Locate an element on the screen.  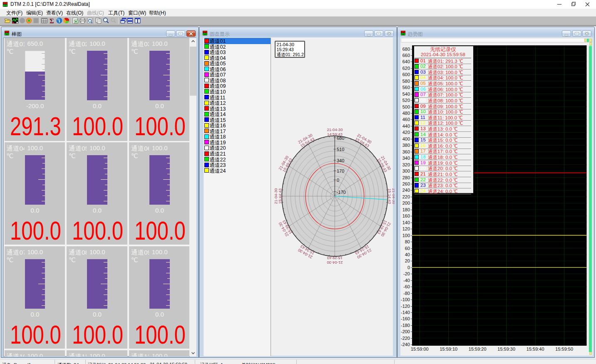
svg-text: -170 is located at coordinates (341, 192).